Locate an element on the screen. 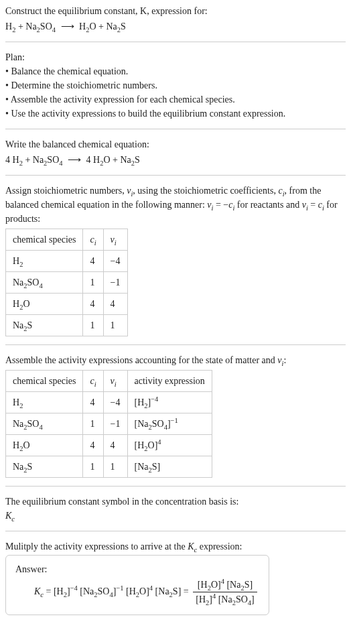  answer-label: Answer: is located at coordinates (137, 570).